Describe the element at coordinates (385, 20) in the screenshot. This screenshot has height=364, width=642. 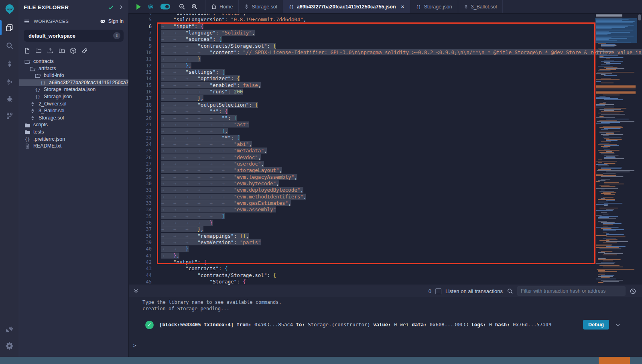
I see `code-line: 5 "solcLongVersion": "0.8.19+commit.7dd6…` at that location.